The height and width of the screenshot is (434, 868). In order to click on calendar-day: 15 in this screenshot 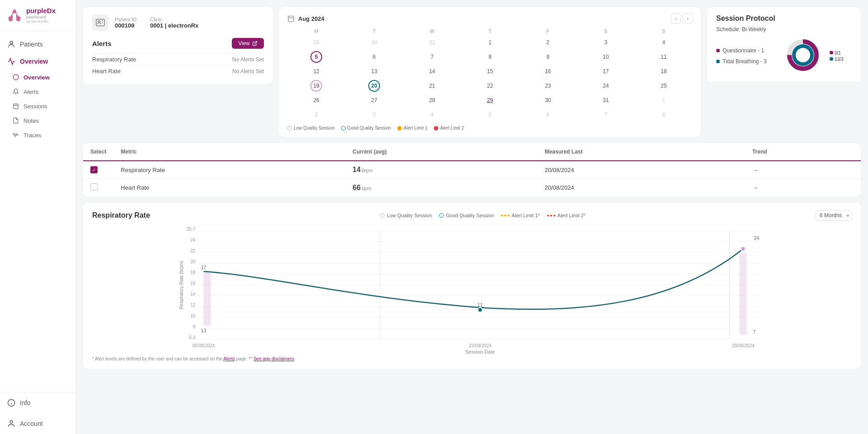, I will do `click(490, 71)`.